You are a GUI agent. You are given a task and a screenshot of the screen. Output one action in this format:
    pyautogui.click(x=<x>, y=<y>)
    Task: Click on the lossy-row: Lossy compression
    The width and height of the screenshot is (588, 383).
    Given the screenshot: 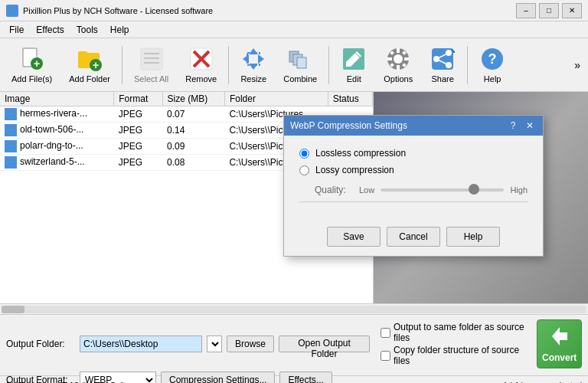 What is the action you would take?
    pyautogui.click(x=413, y=170)
    